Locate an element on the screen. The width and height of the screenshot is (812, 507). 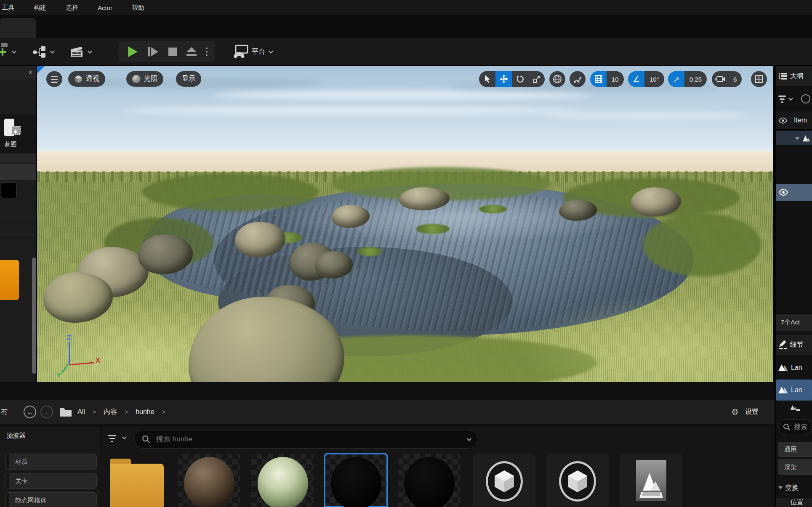
add-actor-button: + is located at coordinates (8, 52).